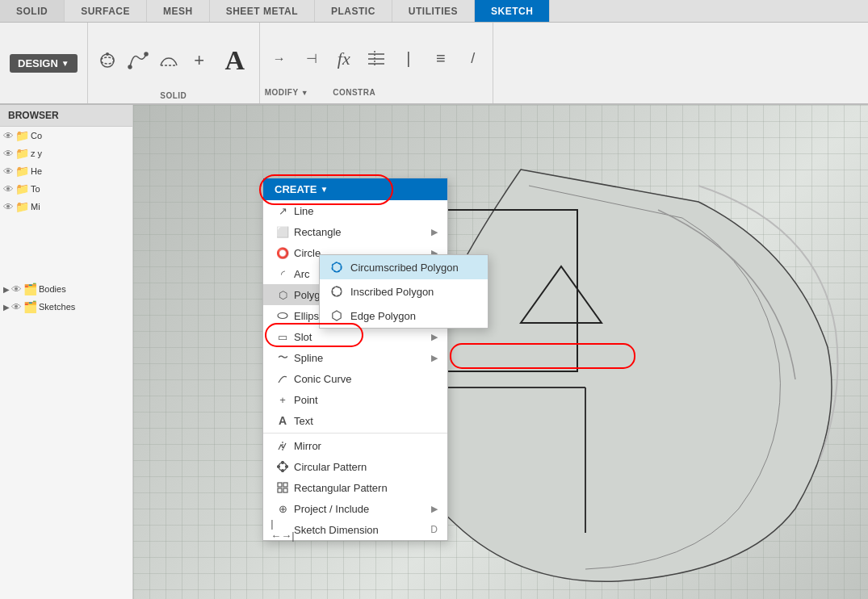 The width and height of the screenshot is (868, 599). I want to click on menu-item-conic-curve: Conic Curve, so click(355, 379).